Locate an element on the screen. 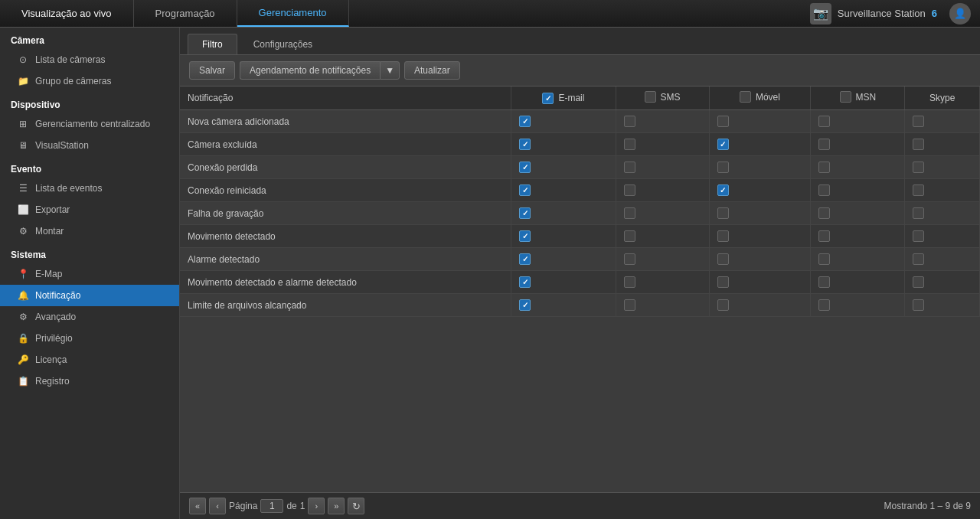 This screenshot has width=980, height=519. section-evento: Evento is located at coordinates (90, 167).